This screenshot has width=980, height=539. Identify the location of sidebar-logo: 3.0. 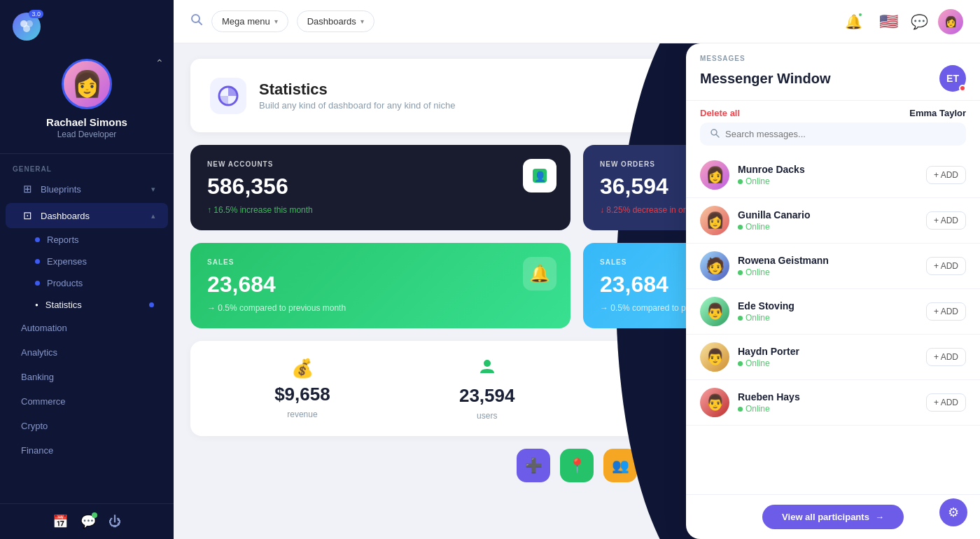
(87, 24).